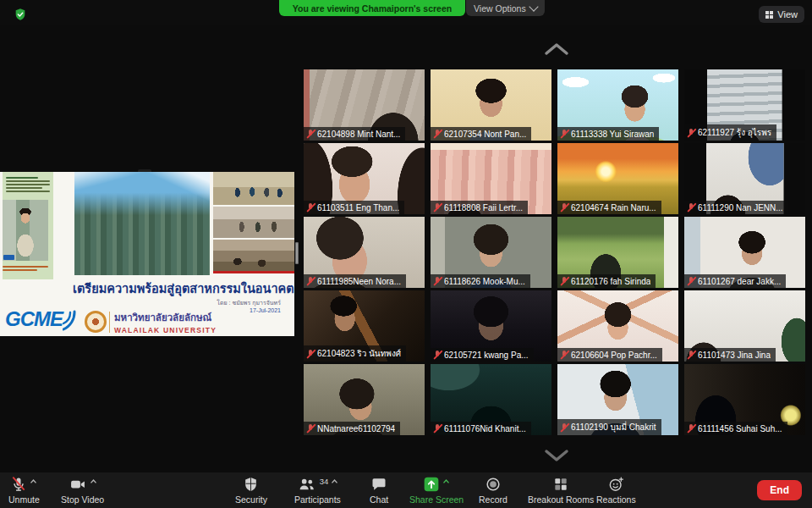  I want to click on participant-tile: 62104898 Mint Nant..., so click(364, 105).